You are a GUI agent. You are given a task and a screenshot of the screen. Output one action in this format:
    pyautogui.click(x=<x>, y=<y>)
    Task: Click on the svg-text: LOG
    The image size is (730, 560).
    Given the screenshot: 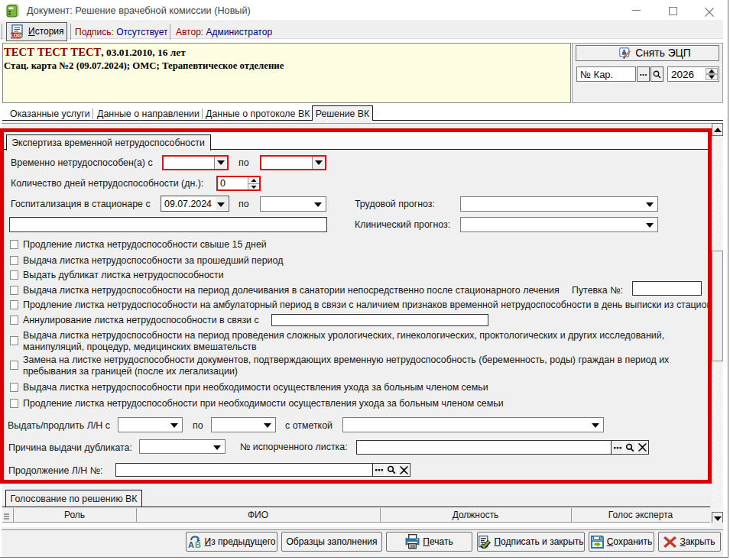 What is the action you would take?
    pyautogui.click(x=16, y=35)
    